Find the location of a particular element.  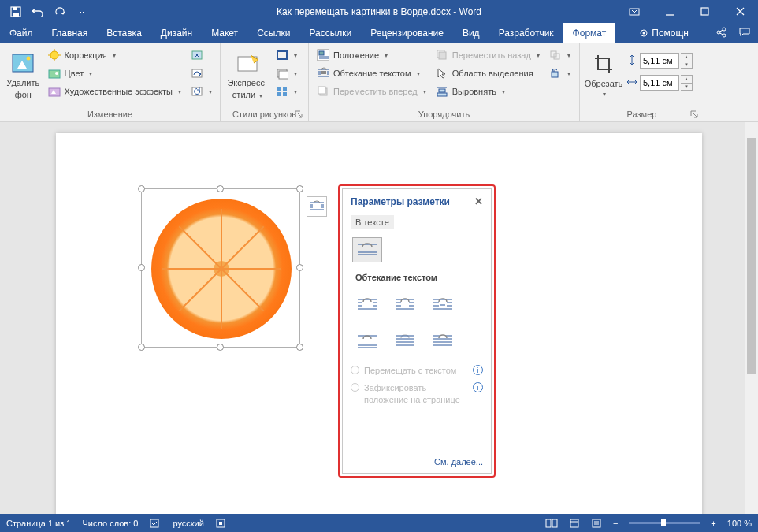

zoom-value: 100 % is located at coordinates (739, 523).